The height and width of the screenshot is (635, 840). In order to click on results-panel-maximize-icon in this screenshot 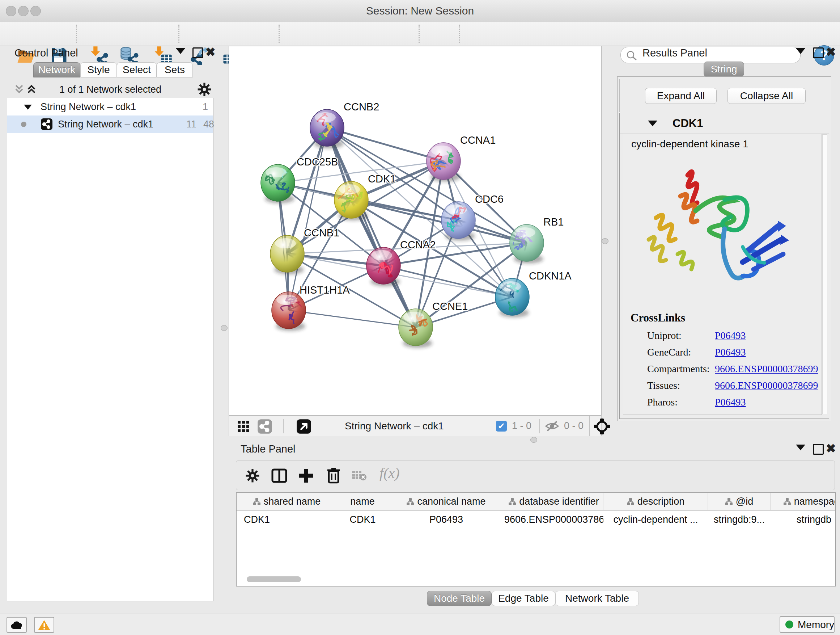, I will do `click(818, 53)`.